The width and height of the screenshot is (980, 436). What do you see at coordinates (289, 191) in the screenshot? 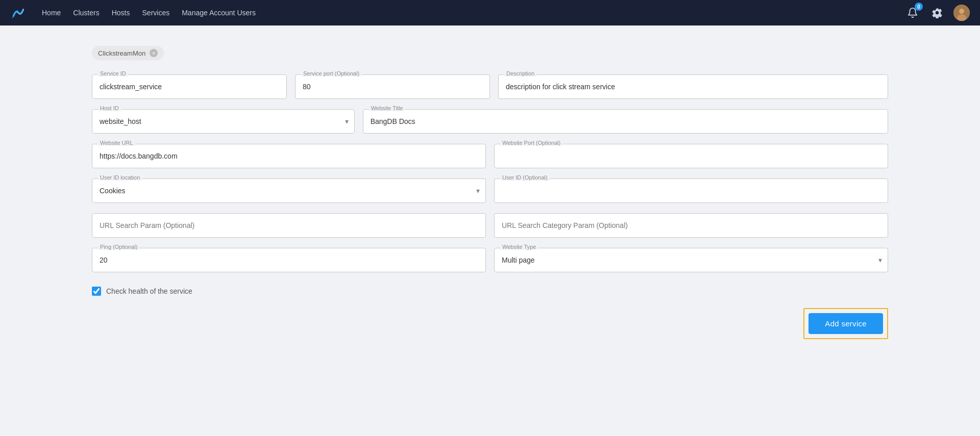
I see `user-id-location-field: User ID location Cookies Header Query Pa…` at bounding box center [289, 191].